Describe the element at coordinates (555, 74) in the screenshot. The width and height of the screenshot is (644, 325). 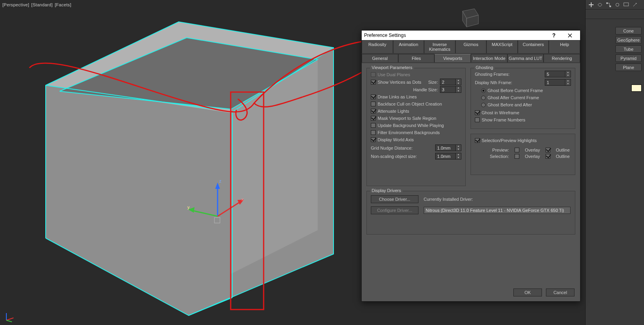
I see `input-ghost-frames` at that location.